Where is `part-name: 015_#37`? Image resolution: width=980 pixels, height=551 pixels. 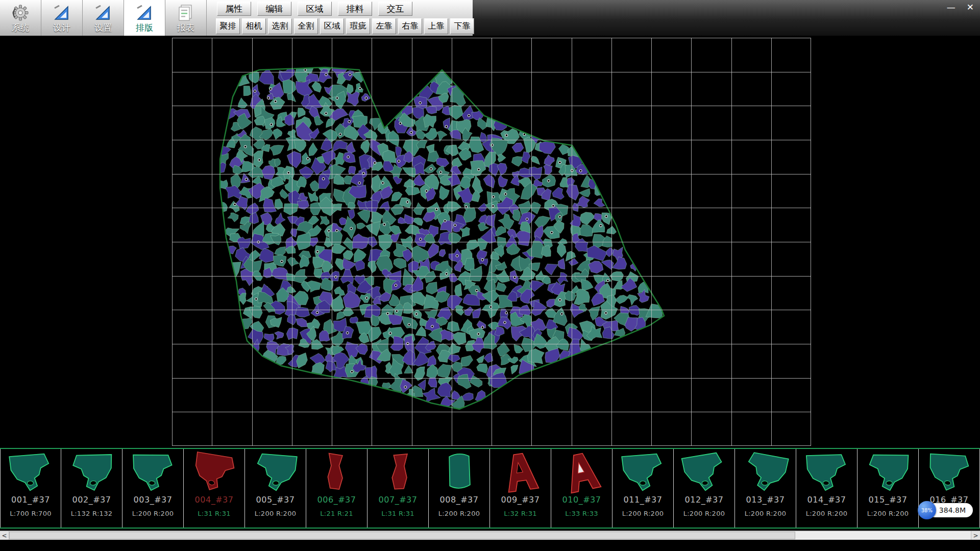 part-name: 015_#37 is located at coordinates (888, 500).